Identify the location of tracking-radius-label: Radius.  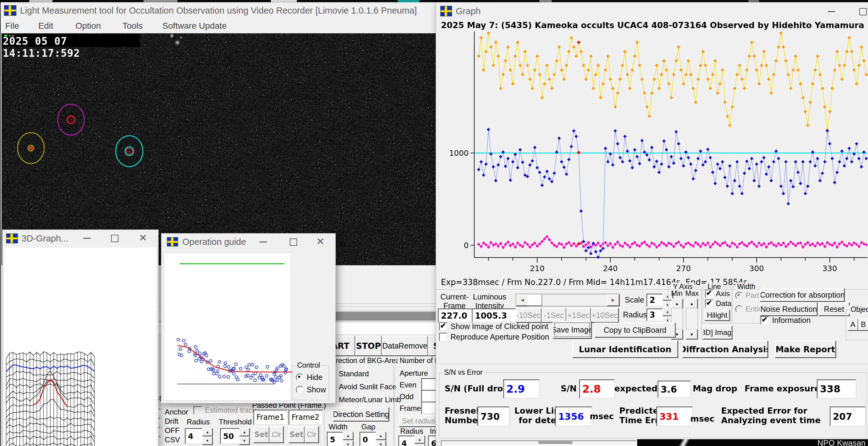
(198, 422).